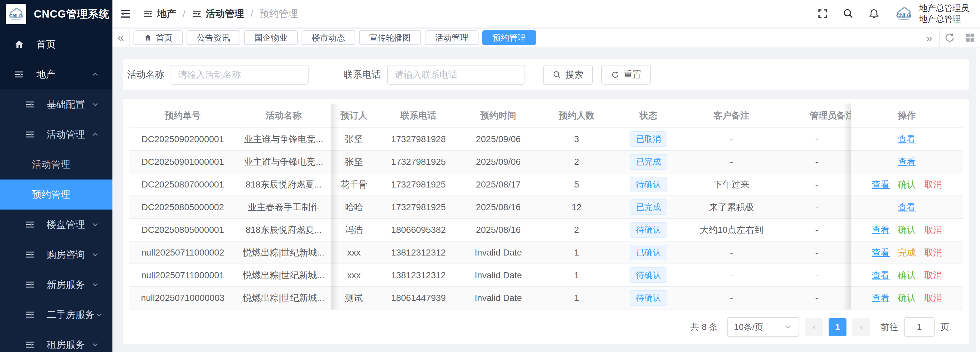 The height and width of the screenshot is (352, 980). What do you see at coordinates (615, 75) in the screenshot?
I see `reset-button-icon` at bounding box center [615, 75].